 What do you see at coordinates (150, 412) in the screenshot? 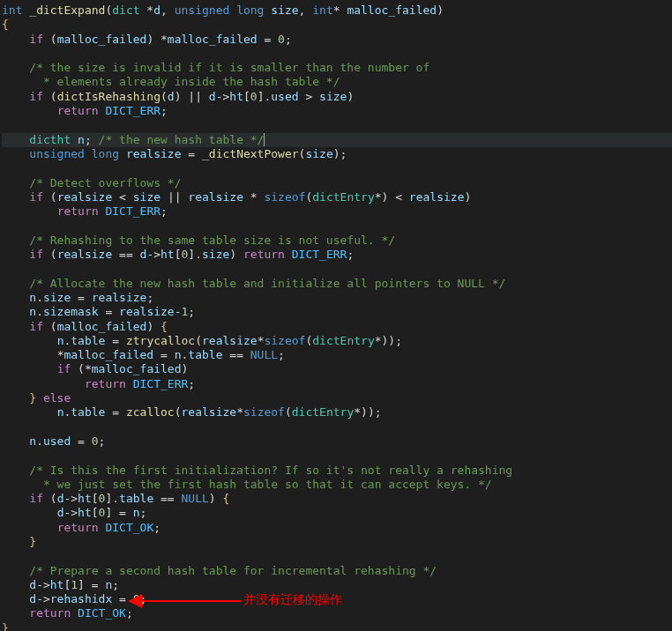
I see `fn-zc: zcalloc` at bounding box center [150, 412].